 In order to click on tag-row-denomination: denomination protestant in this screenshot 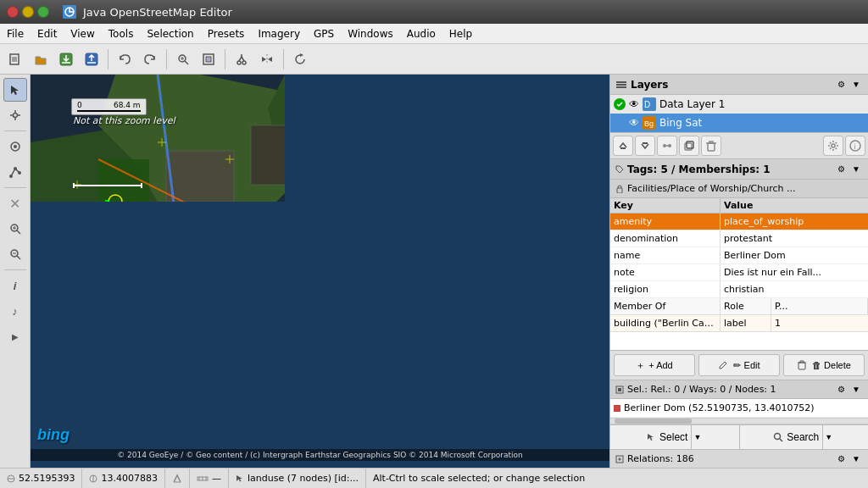, I will do `click(739, 239)`.